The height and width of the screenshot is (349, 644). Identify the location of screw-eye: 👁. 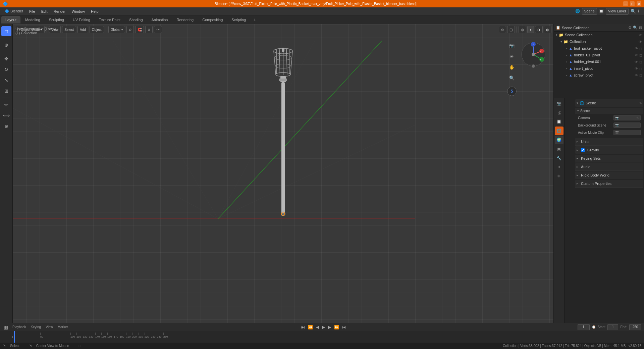
(636, 75).